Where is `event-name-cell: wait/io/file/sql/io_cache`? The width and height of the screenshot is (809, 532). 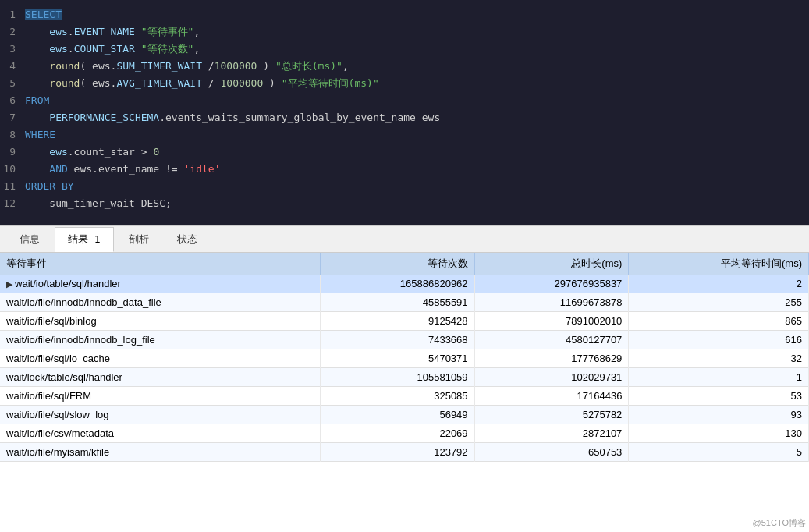
event-name-cell: wait/io/file/sql/io_cache is located at coordinates (160, 359).